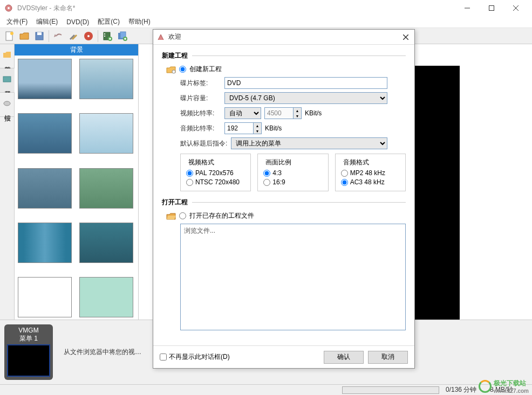 The image size is (532, 395). What do you see at coordinates (511, 384) in the screenshot?
I see `watermark-text: 极光下载站` at bounding box center [511, 384].